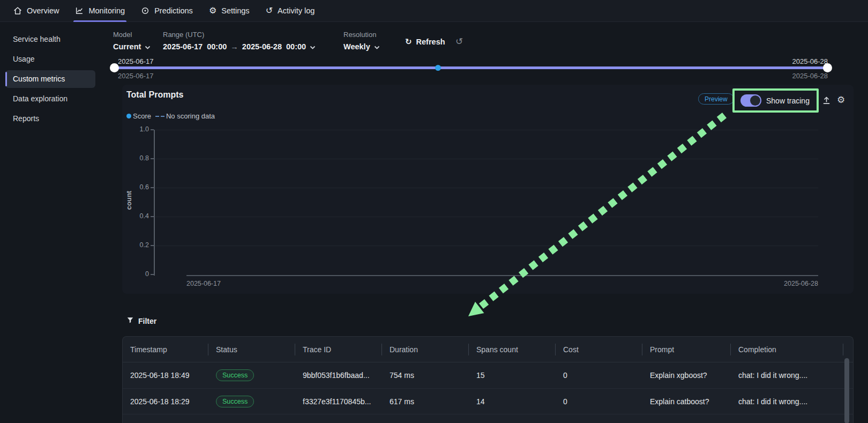  Describe the element at coordinates (841, 100) in the screenshot. I see `chart-settings-button: ⚙` at that location.